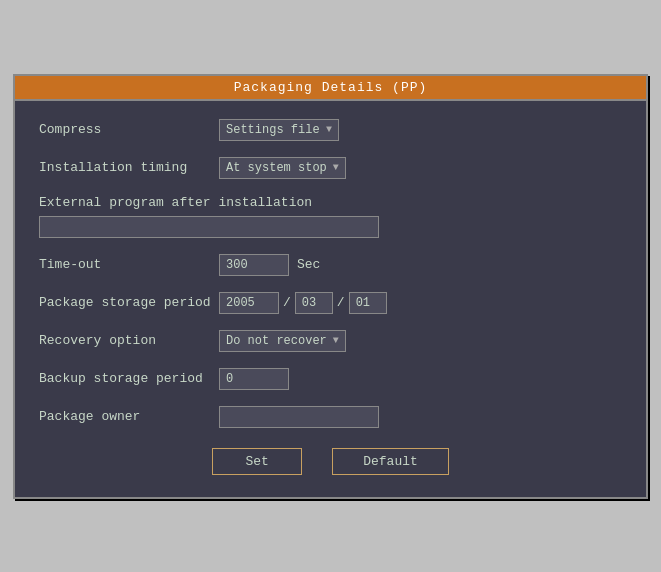 The height and width of the screenshot is (572, 661). What do you see at coordinates (299, 417) in the screenshot?
I see `package-owner-input` at bounding box center [299, 417].